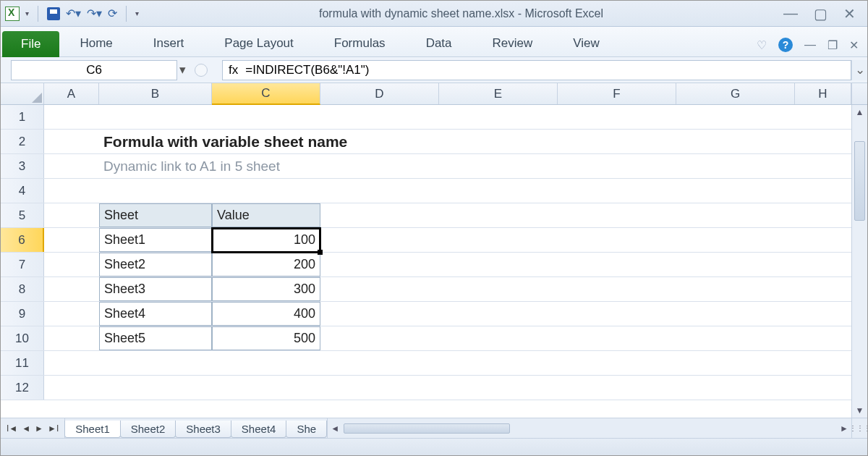  Describe the element at coordinates (12, 14) in the screenshot. I see `excel-icon` at that location.